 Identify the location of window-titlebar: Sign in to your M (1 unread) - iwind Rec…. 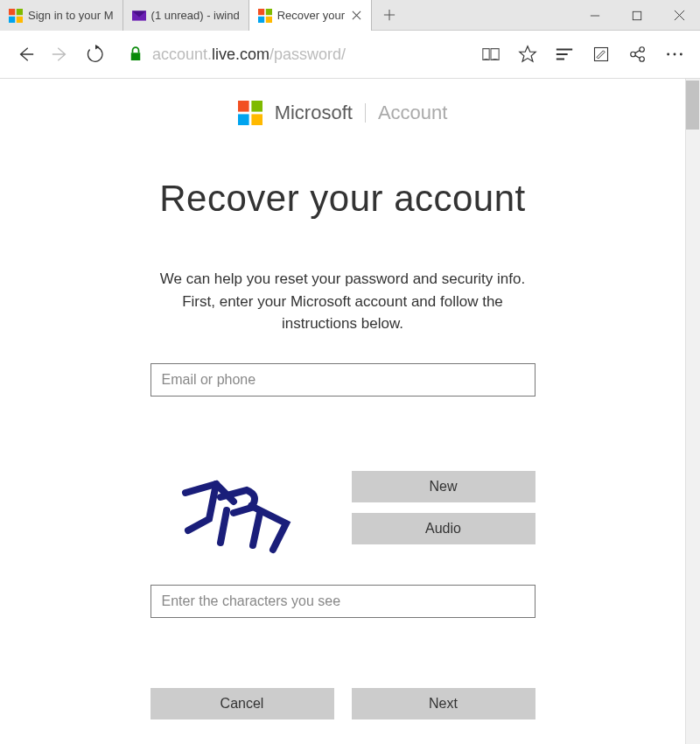
(350, 16).